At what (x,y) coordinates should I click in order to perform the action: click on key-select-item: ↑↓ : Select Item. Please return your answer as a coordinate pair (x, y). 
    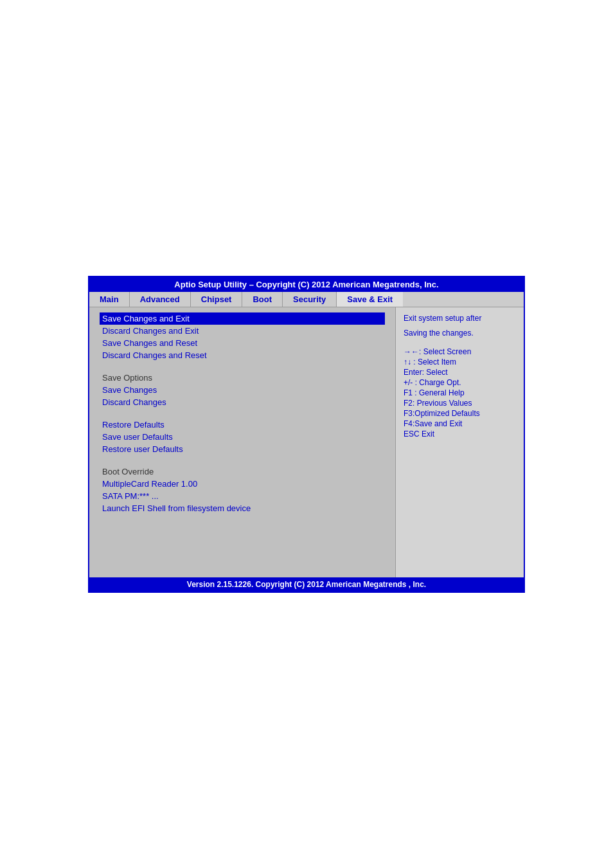
    Looking at the image, I should click on (460, 362).